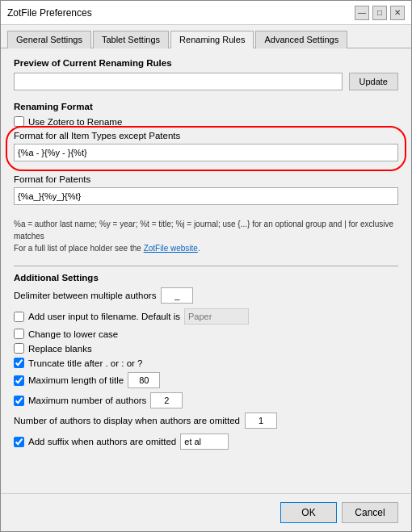  What do you see at coordinates (19, 381) in the screenshot?
I see `max-title-checkbox` at bounding box center [19, 381].